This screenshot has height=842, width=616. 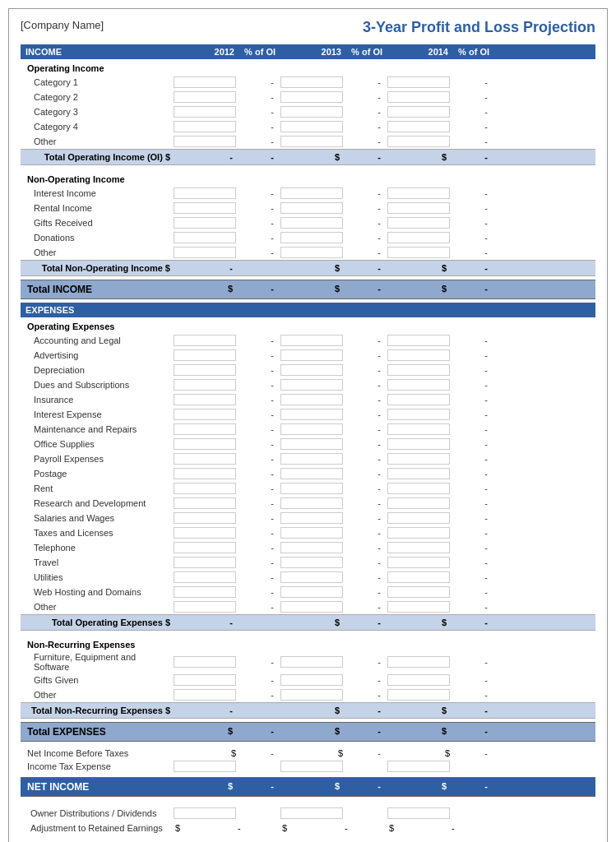 What do you see at coordinates (419, 662) in the screenshot?
I see `furniture-y3` at bounding box center [419, 662].